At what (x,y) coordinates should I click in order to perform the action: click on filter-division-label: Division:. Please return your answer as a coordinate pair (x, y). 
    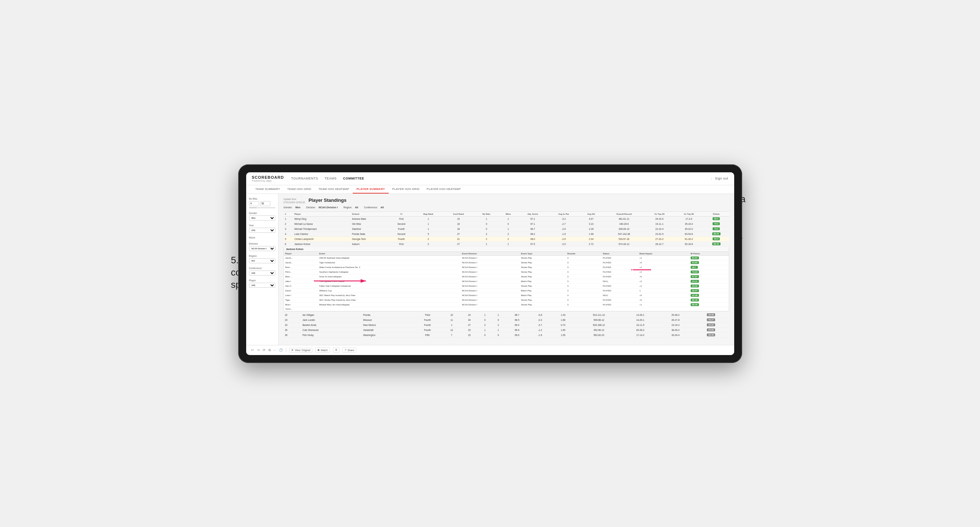
    Looking at the image, I should click on (311, 208).